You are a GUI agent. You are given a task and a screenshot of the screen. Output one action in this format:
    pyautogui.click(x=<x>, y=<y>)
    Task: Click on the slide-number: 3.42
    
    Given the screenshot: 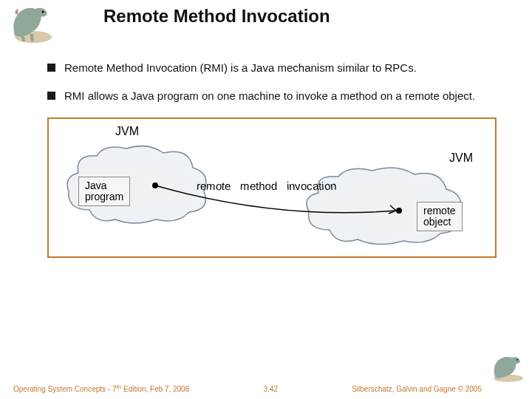 What is the action you would take?
    pyautogui.click(x=270, y=389)
    